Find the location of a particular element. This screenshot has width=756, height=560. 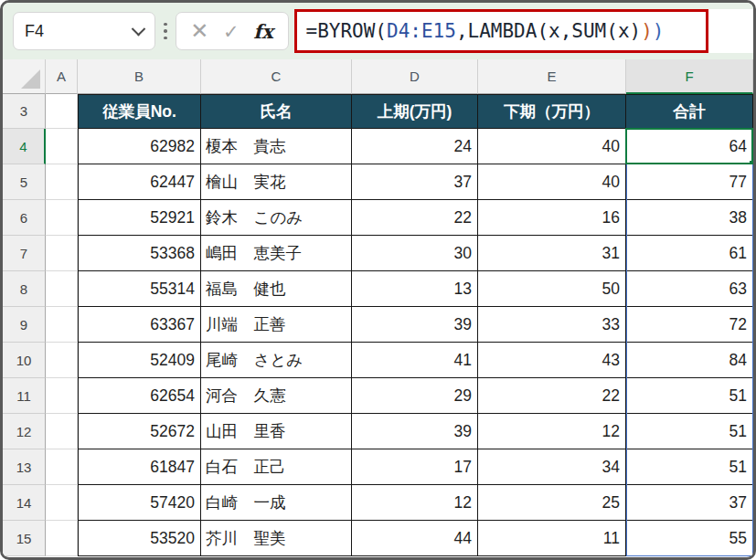

cell-c10: 尾崎 さとみ is located at coordinates (276, 360).